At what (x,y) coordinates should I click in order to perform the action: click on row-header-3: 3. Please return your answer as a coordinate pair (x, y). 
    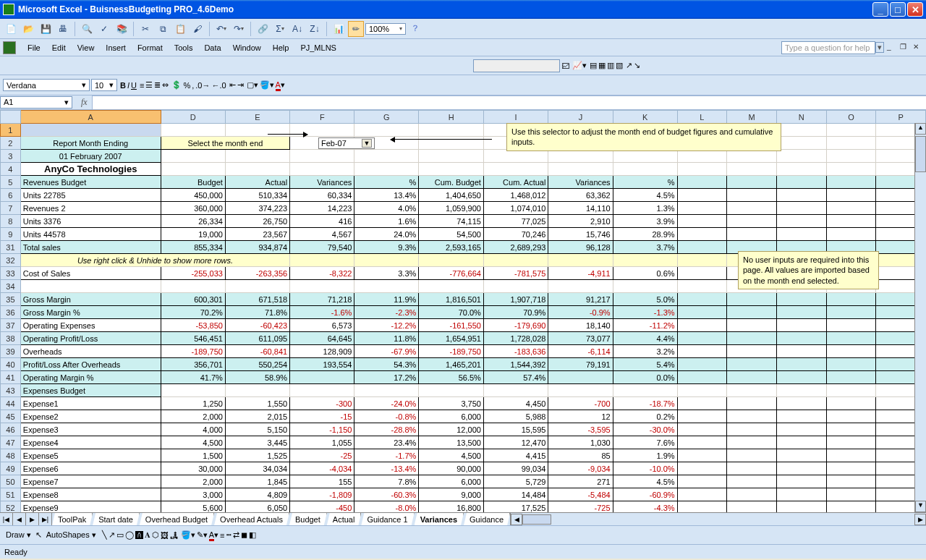
    Looking at the image, I should click on (11, 156).